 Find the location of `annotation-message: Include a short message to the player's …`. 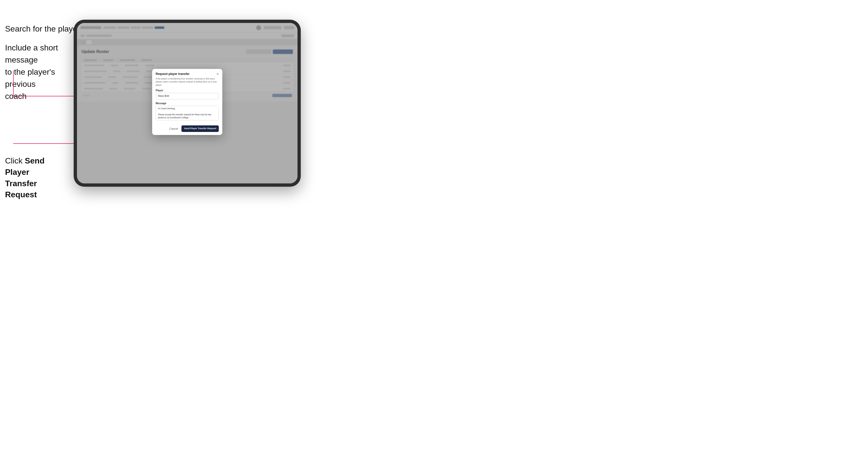

annotation-message: Include a short message to the player's … is located at coordinates (41, 72).